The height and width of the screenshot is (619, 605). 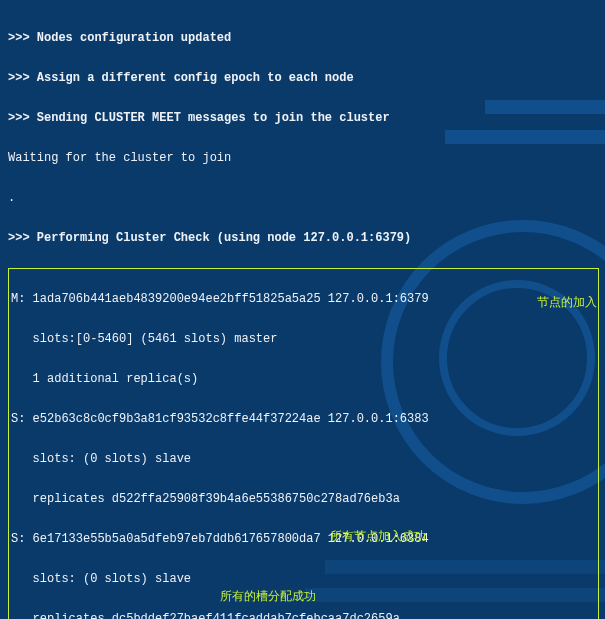 What do you see at coordinates (304, 238) in the screenshot?
I see `line-performing-check: >>> Performing Cluster Check (using node…` at bounding box center [304, 238].